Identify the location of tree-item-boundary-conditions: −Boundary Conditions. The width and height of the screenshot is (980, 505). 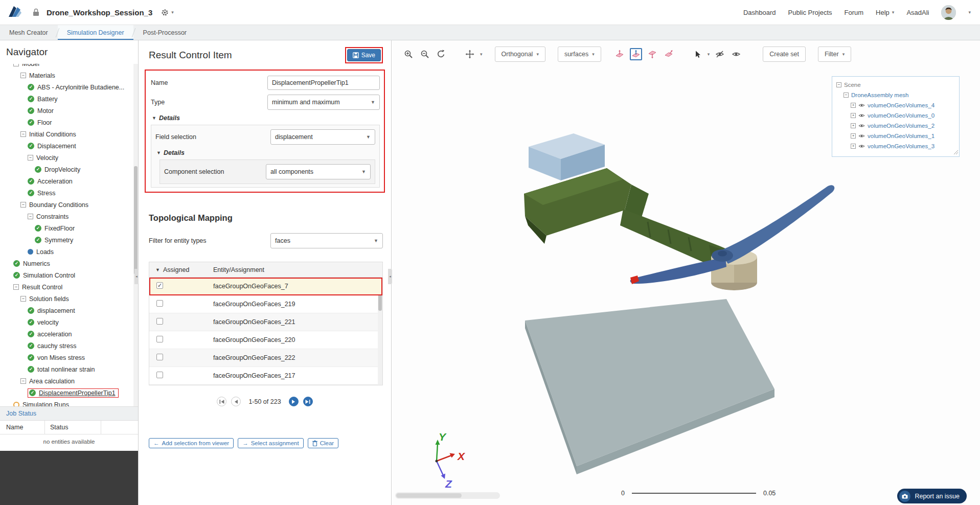
(66, 204).